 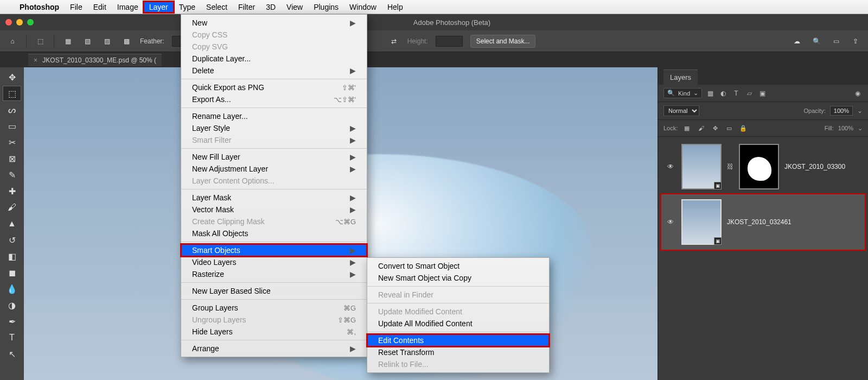 What do you see at coordinates (274, 332) in the screenshot?
I see `menu-item-hide-layers: Hide Layers⌘,` at bounding box center [274, 332].